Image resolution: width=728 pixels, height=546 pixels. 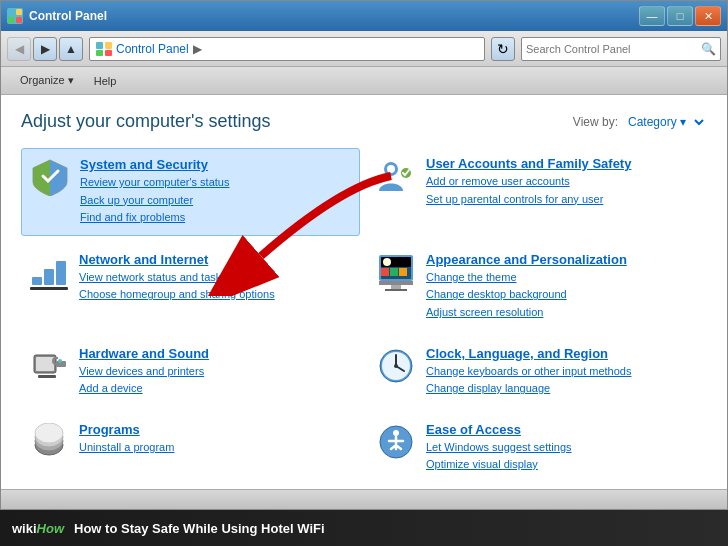 What do you see at coordinates (68, 16) in the screenshot?
I see `window-title: Control Panel` at bounding box center [68, 16].